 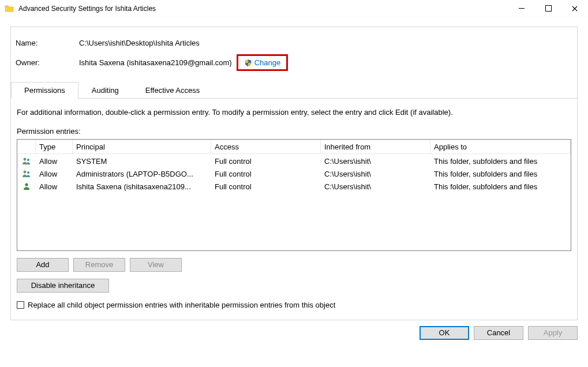 What do you see at coordinates (444, 333) in the screenshot?
I see `ok-button: OK` at bounding box center [444, 333].